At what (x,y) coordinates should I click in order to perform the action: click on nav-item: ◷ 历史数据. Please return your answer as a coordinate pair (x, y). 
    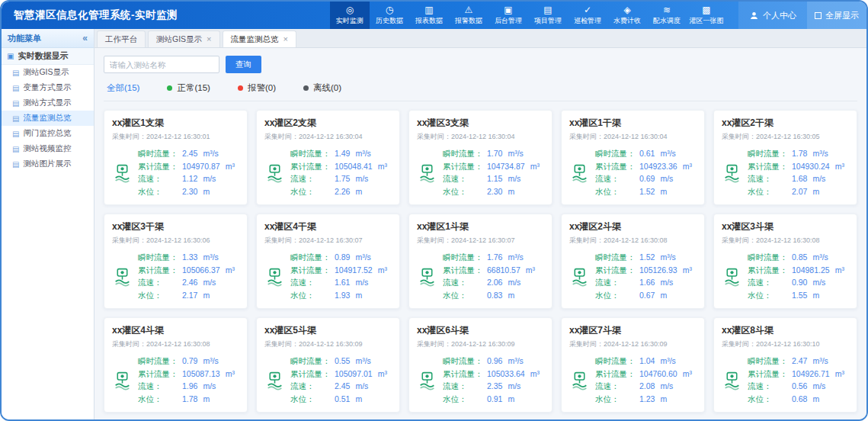
    Looking at the image, I should click on (389, 15).